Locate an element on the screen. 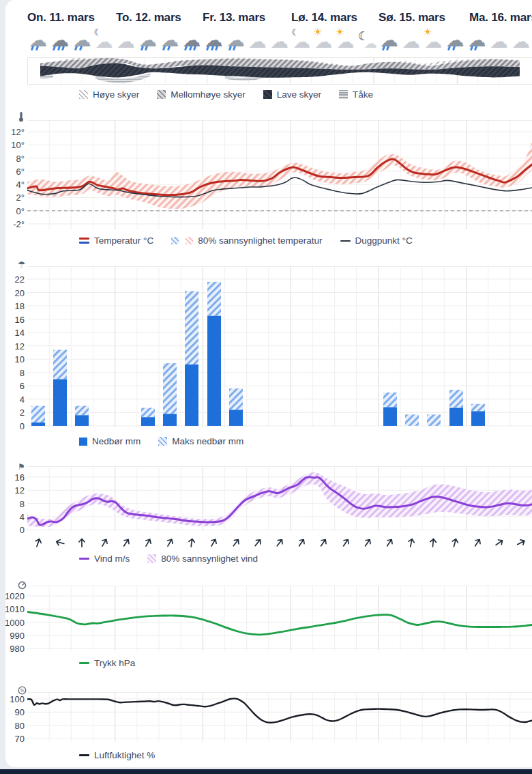 The height and width of the screenshot is (774, 532). legend-precipitation: Nedbør mmMaks nedbør mm is located at coordinates (266, 441).